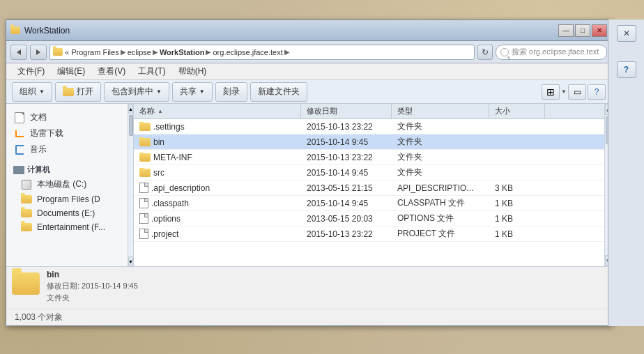  Describe the element at coordinates (92, 286) in the screenshot. I see `preview-meta-date: 修改日期: 2015-10-14 9:45` at that location.